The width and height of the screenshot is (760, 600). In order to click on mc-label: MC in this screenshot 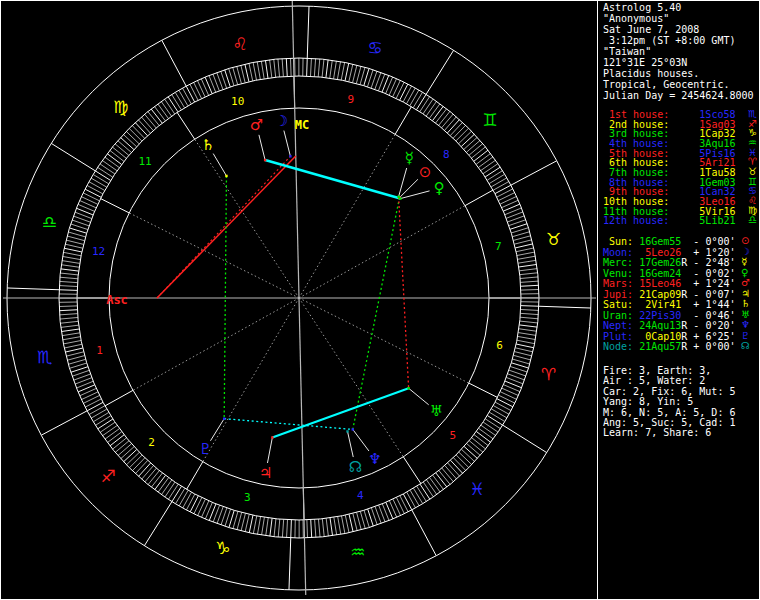, I will do `click(302, 125)`.